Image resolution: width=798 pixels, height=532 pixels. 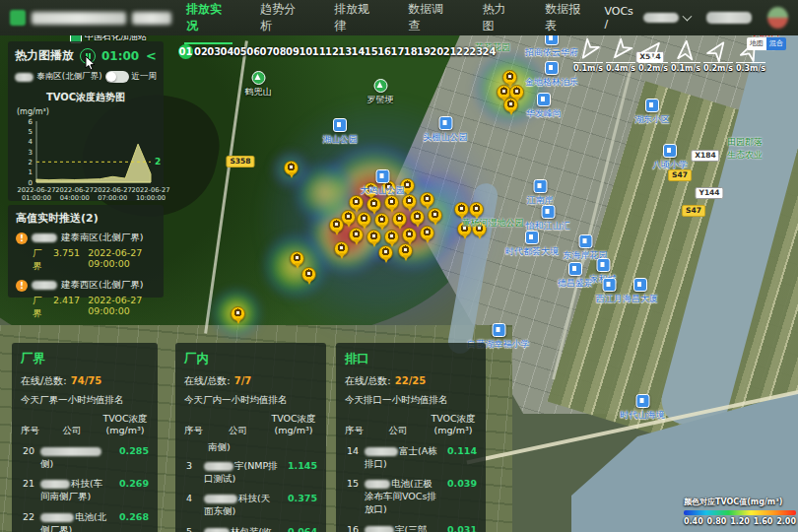 I want to click on table-row: 22电池(北侧厂界)0.268, so click(x=85, y=520).